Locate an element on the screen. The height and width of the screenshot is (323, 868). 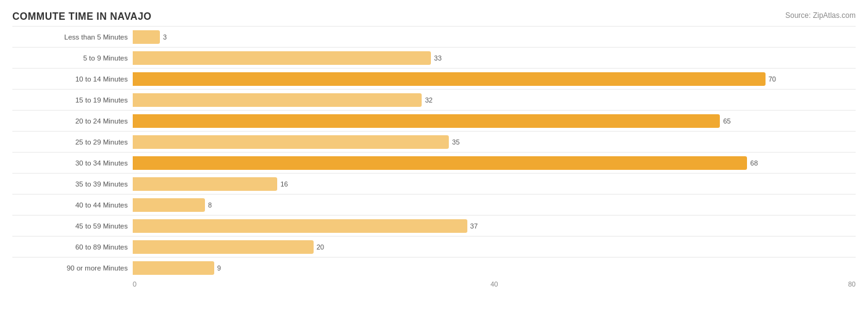
bar-track: 3 is located at coordinates (494, 37).